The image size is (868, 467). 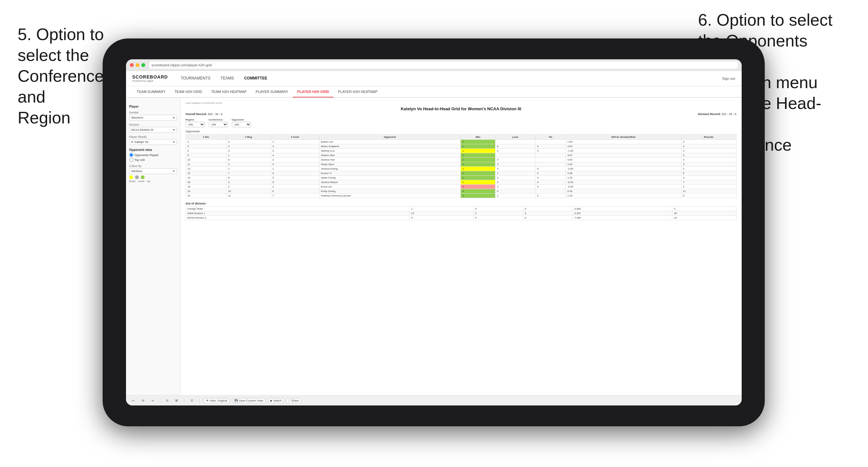 I want to click on radio-opponents-played-input, so click(x=131, y=155).